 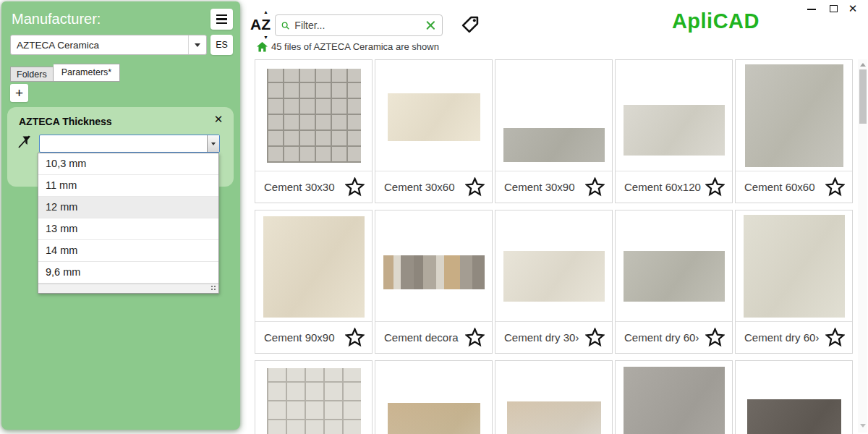 I want to click on thickness-option: 12 mm, so click(x=129, y=208).